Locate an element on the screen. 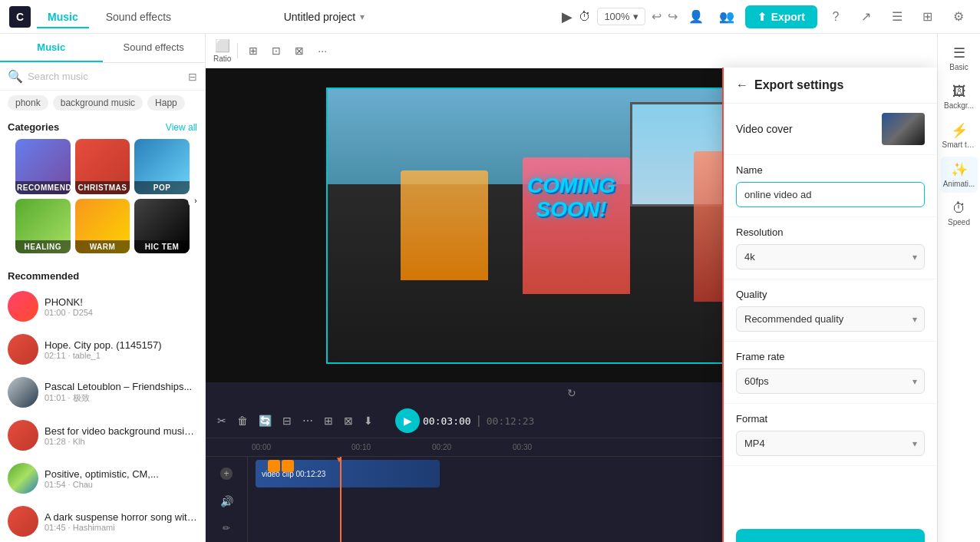  help-button: ? is located at coordinates (836, 17).